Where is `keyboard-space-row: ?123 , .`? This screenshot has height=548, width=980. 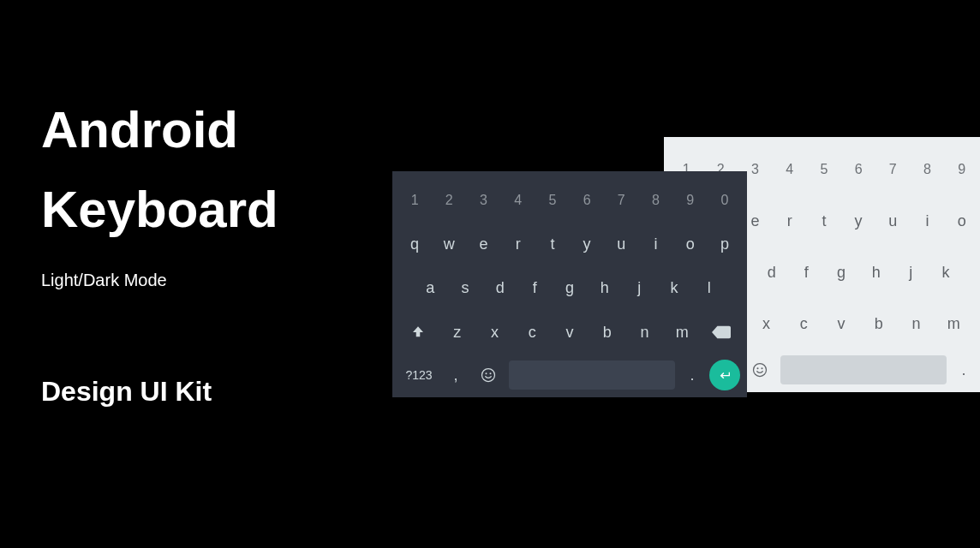
keyboard-space-row: ?123 , . is located at coordinates (570, 373).